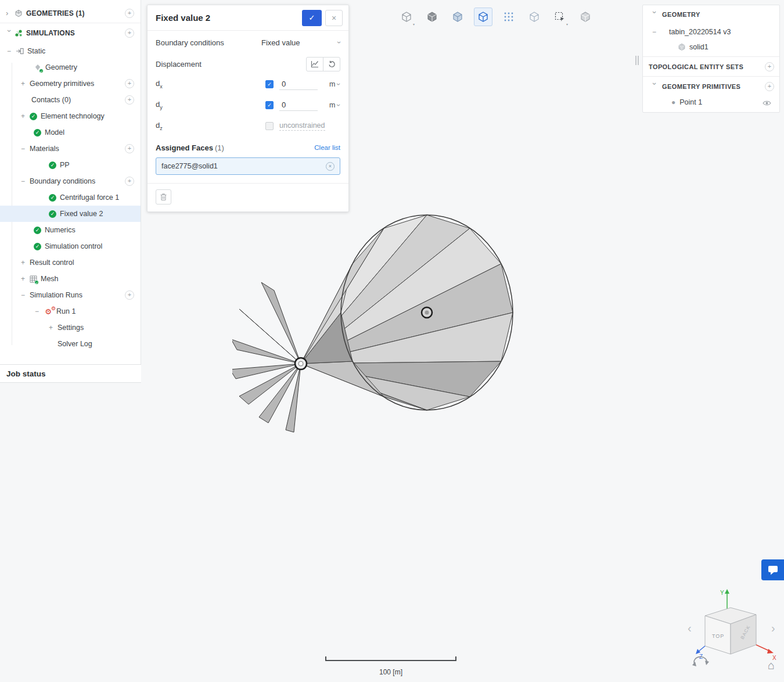 Image resolution: width=784 pixels, height=682 pixels. Describe the element at coordinates (299, 84) in the screenshot. I see `dx-value-input` at that location.